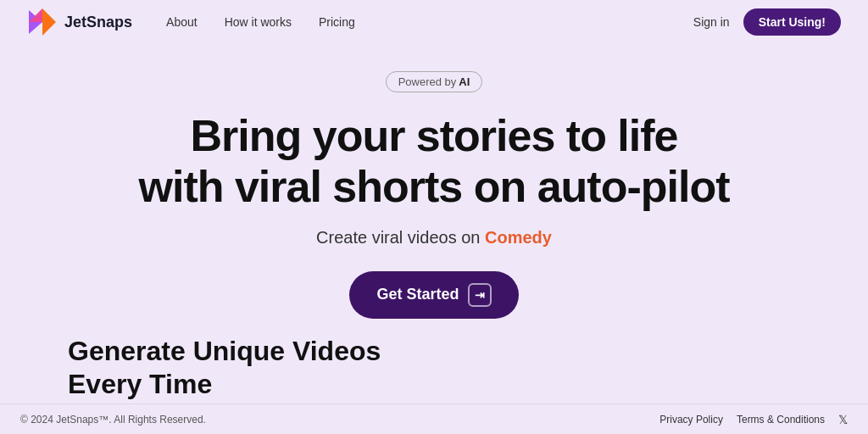 The height and width of the screenshot is (434, 868). I want to click on arrow-icon: ⇥, so click(480, 295).